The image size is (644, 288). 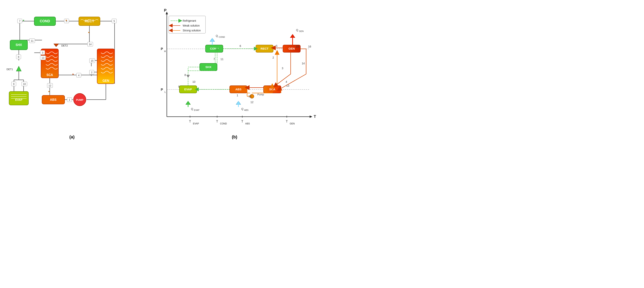 I want to click on svg-text: SCA, so click(x=50, y=75).